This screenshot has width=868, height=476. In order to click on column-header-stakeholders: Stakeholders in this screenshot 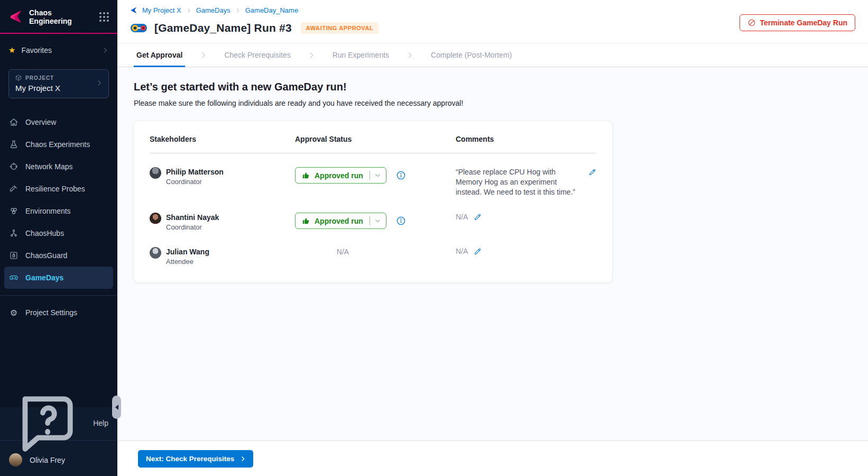, I will do `click(222, 144)`.